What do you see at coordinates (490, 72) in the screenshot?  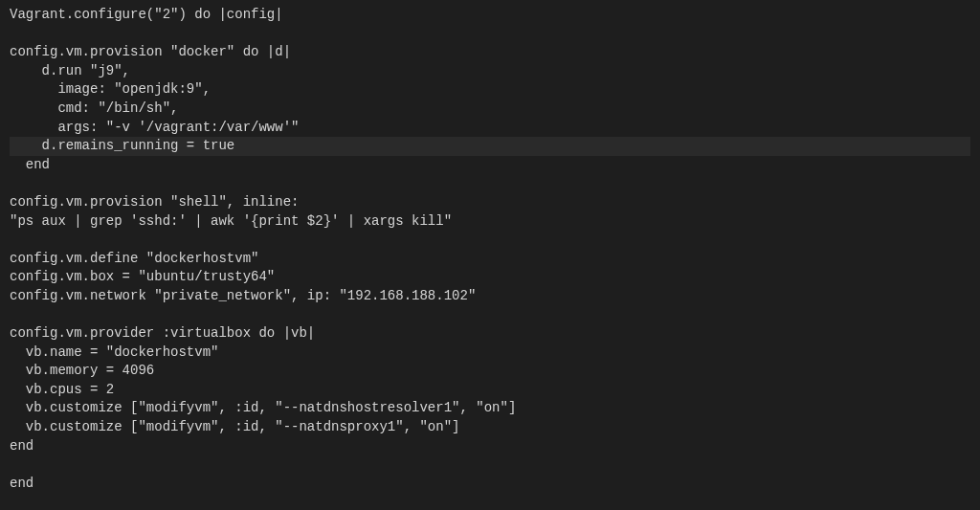 I see `code-line: d.run "j9",` at bounding box center [490, 72].